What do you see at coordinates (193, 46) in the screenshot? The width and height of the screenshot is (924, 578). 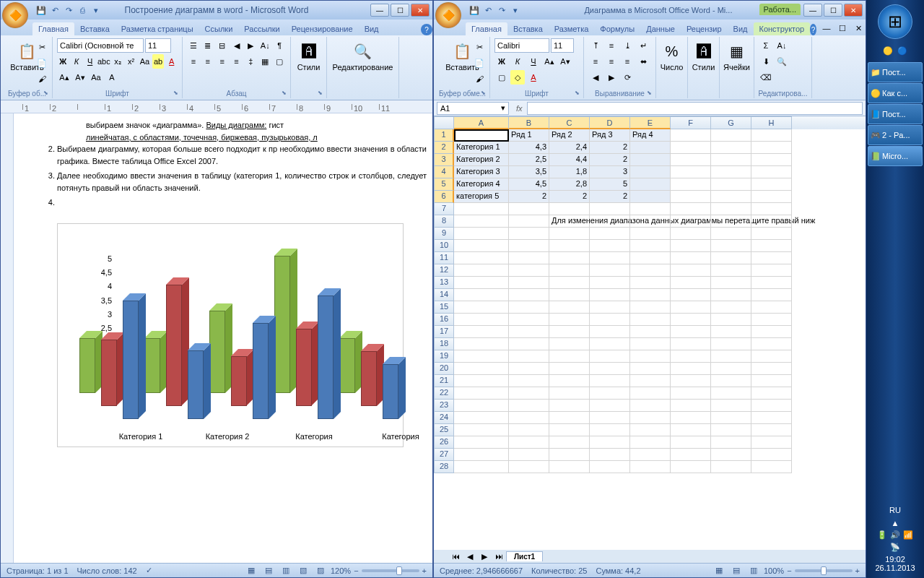 I see `bullets-button: ☰` at bounding box center [193, 46].